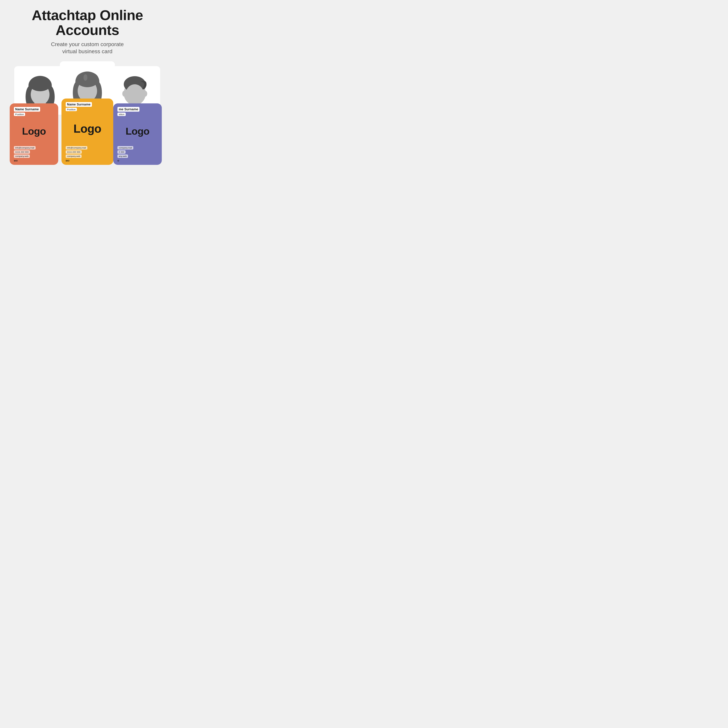  I want to click on card-right-bio: O, so click(138, 161).